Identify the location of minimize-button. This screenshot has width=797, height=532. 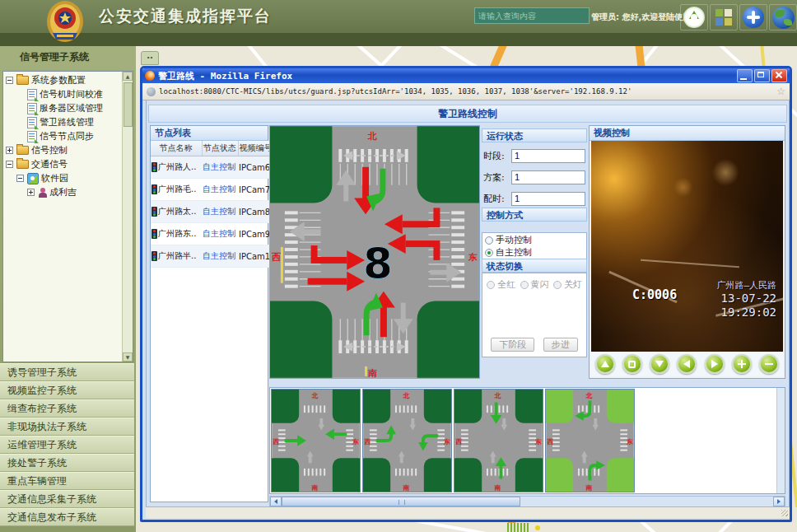
(744, 76).